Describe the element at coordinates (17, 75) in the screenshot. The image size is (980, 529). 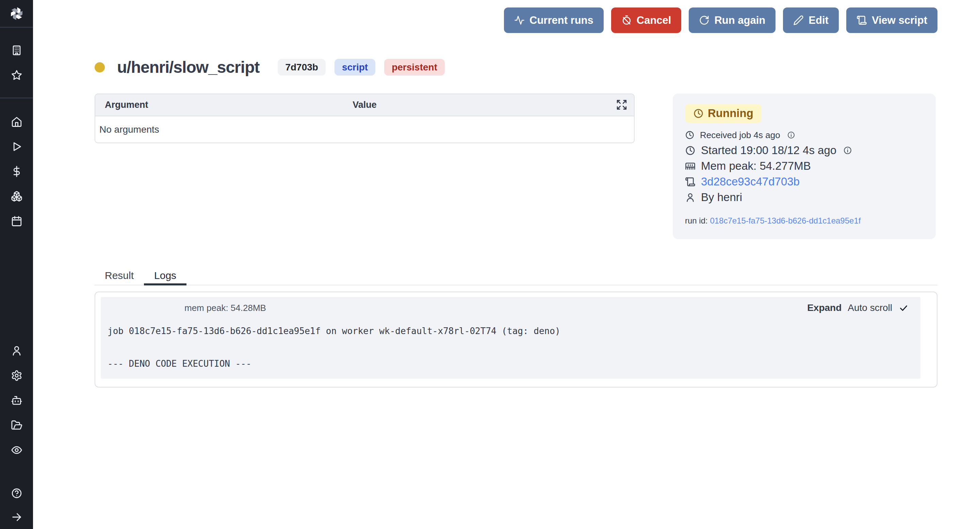
I see `sidebar-item-favorites` at that location.